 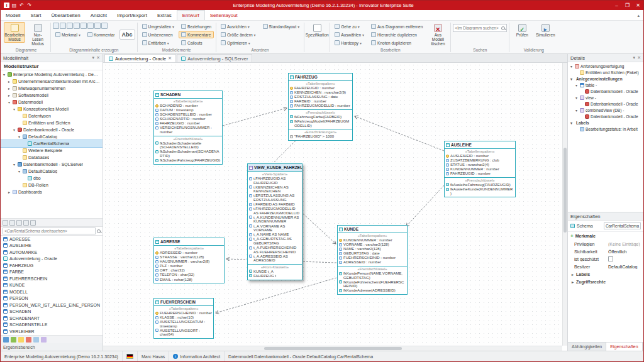 What do you see at coordinates (282, 26) in the screenshot?
I see `standardlayout-button: Standardlayout` at bounding box center [282, 26].